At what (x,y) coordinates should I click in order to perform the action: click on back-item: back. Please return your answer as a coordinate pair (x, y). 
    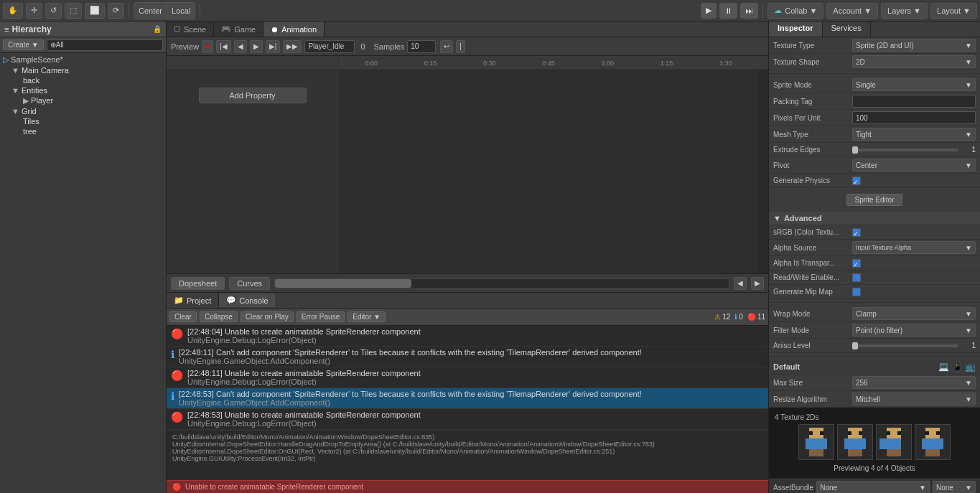
    Looking at the image, I should click on (83, 80).